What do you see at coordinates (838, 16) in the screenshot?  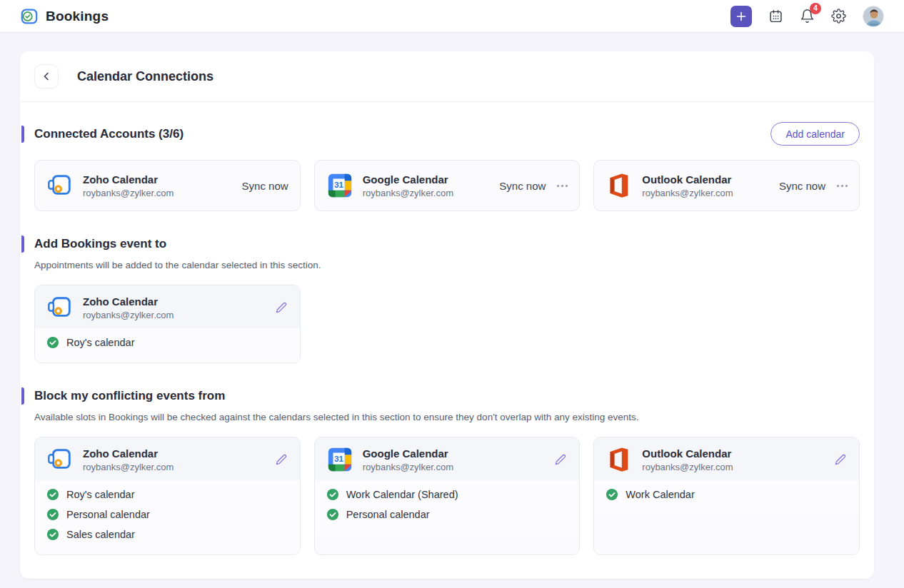 I see `gear-icon` at bounding box center [838, 16].